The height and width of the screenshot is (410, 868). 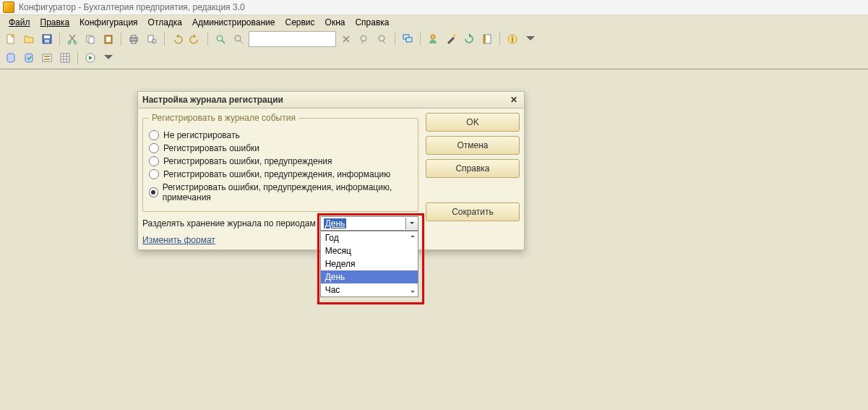 What do you see at coordinates (11, 39) in the screenshot?
I see `new-file-icon` at bounding box center [11, 39].